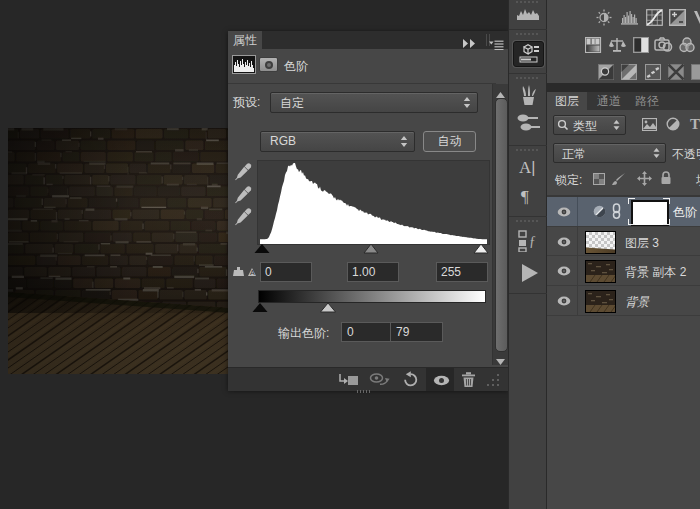 The image size is (700, 509). Describe the element at coordinates (532, 242) in the screenshot. I see `svg-text: ƒ` at that location.